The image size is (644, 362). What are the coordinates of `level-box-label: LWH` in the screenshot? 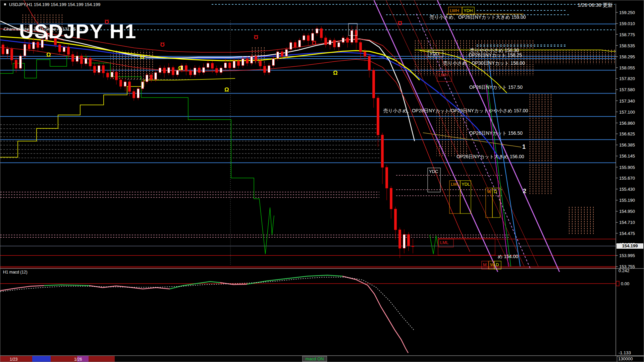 It's located at (454, 11).